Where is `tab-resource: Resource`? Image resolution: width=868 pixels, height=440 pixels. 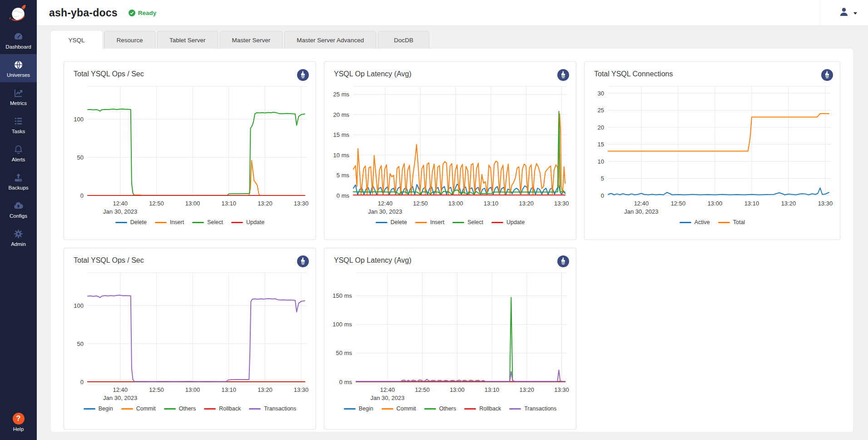
tab-resource: Resource is located at coordinates (130, 40).